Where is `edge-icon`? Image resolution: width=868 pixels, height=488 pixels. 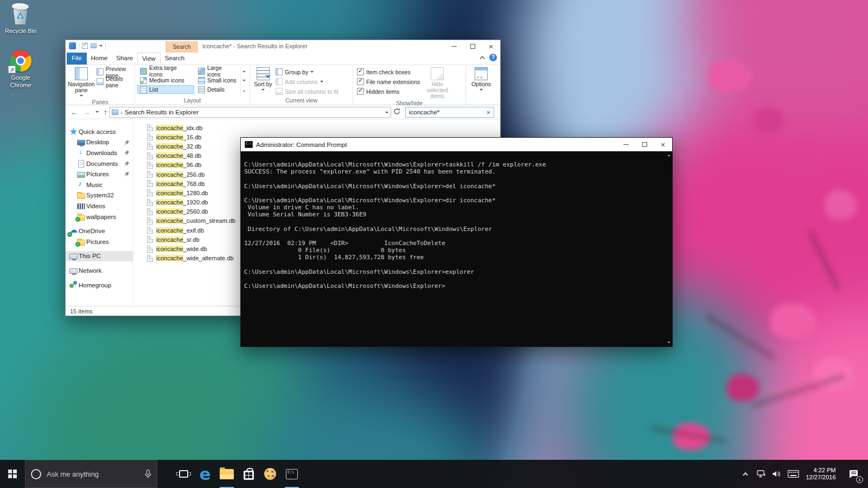 edge-icon is located at coordinates (205, 474).